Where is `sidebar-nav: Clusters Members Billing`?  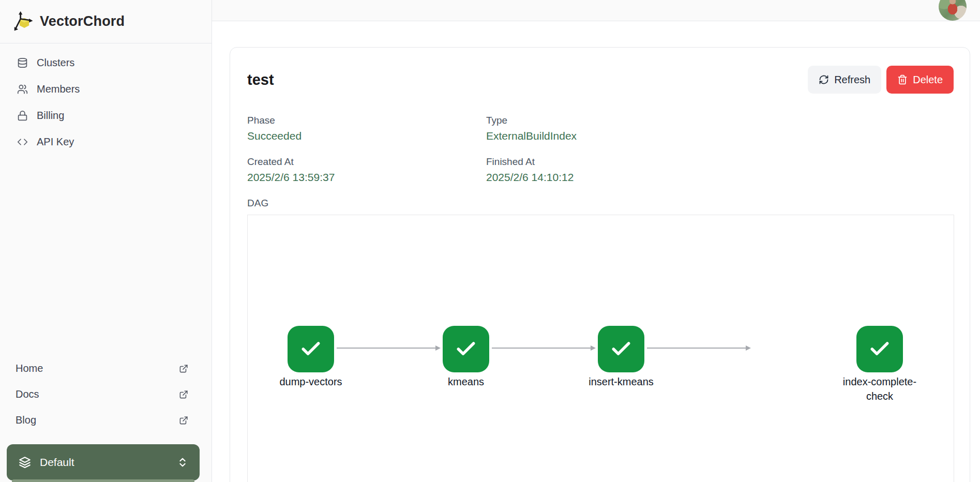 sidebar-nav: Clusters Members Billing is located at coordinates (105, 99).